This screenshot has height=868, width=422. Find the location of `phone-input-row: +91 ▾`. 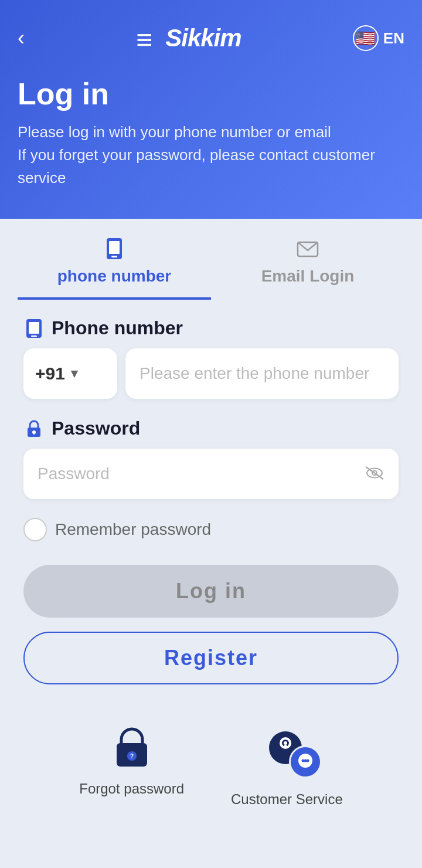

phone-input-row: +91 ▾ is located at coordinates (211, 374).